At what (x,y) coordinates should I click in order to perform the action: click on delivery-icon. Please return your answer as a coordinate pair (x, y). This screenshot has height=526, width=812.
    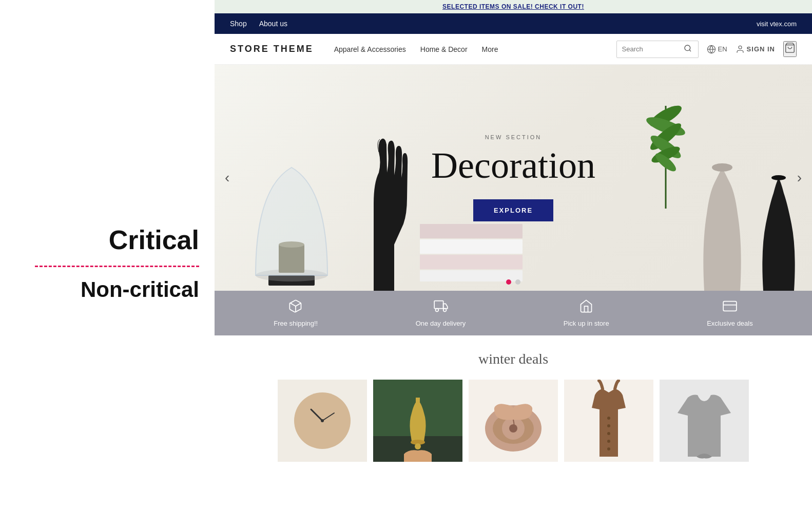
    Looking at the image, I should click on (441, 308).